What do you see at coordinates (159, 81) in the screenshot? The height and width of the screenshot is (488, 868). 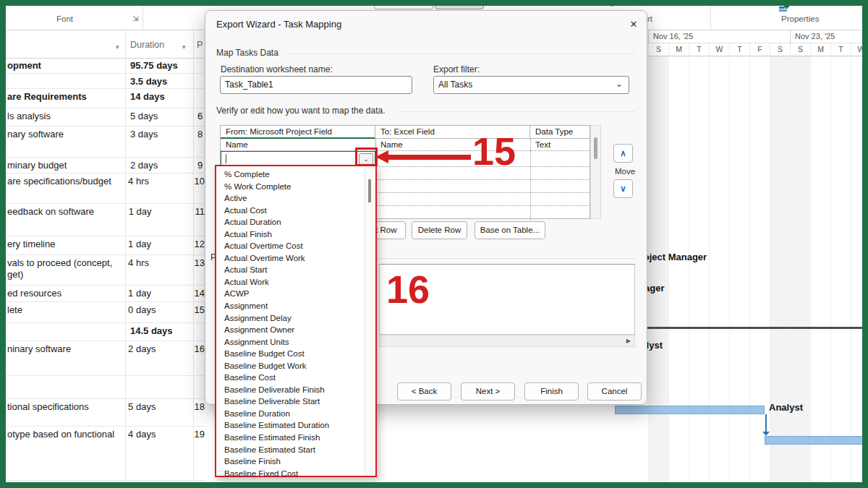 I see `duration-cell: 3.5 days` at bounding box center [159, 81].